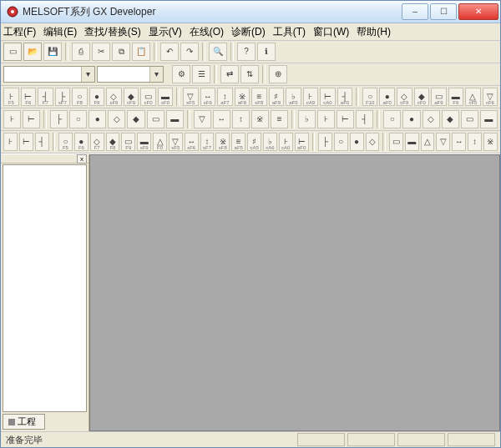 Image resolution: width=501 pixels, height=448 pixels. Describe the element at coordinates (97, 97) in the screenshot. I see `tool-l6: ●F9` at that location.